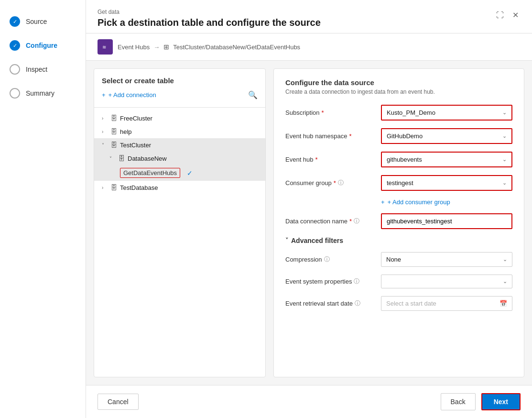 The height and width of the screenshot is (418, 532). What do you see at coordinates (180, 132) in the screenshot?
I see `tree-item-help: › 🗄 help` at bounding box center [180, 132].